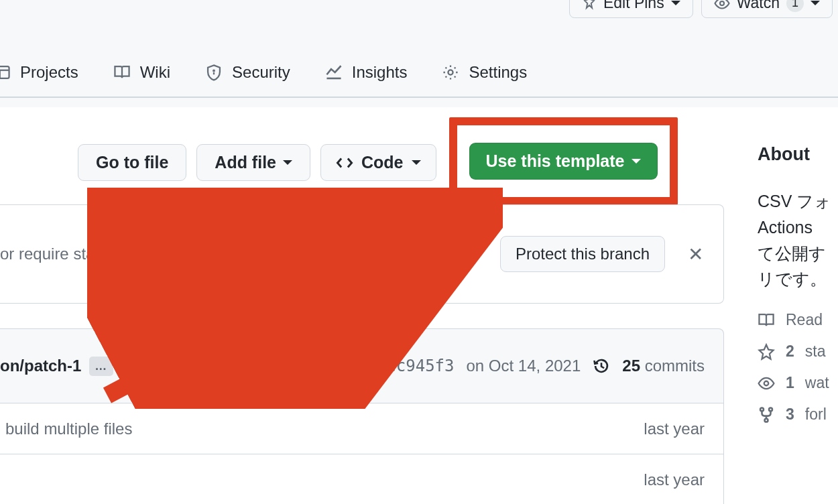  Describe the element at coordinates (601, 366) in the screenshot. I see `history-icon` at that location.